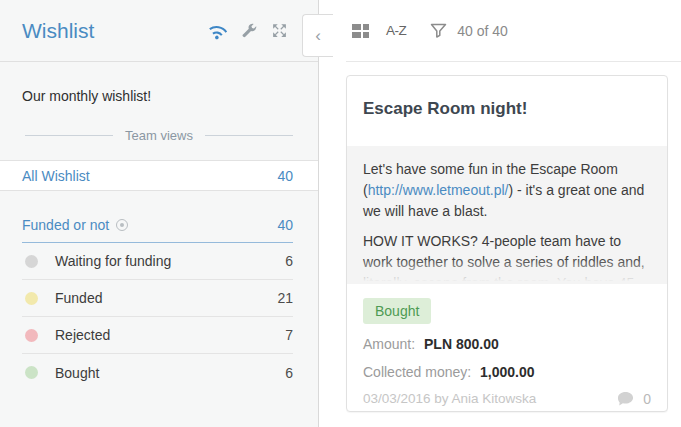 The width and height of the screenshot is (681, 427). Describe the element at coordinates (170, 261) in the screenshot. I see `status-label: Waiting for funding` at that location.